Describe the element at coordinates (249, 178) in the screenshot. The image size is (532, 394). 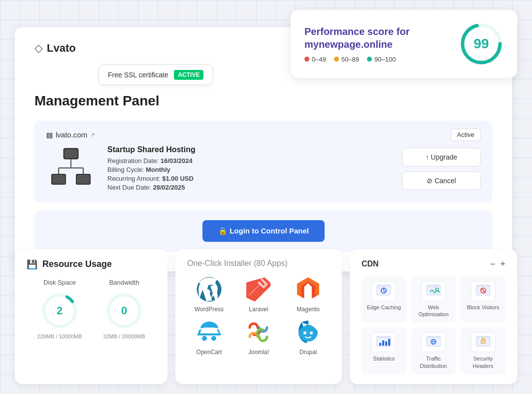
I see `hosting-amount: Recurring Amount: $1.00 USD` at that location.